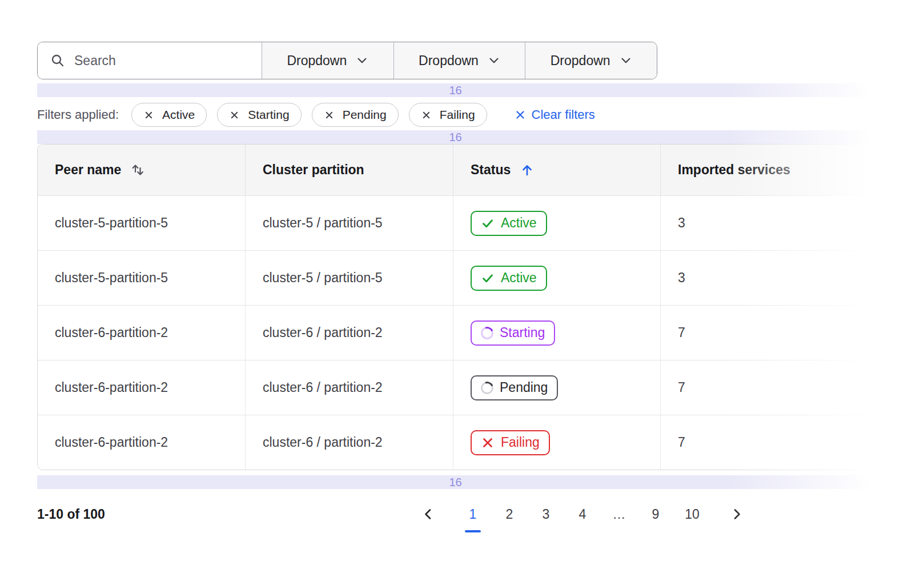 This screenshot has height=577, width=924. What do you see at coordinates (328, 61) in the screenshot?
I see `dropdown-button-1: Dropdown` at bounding box center [328, 61].